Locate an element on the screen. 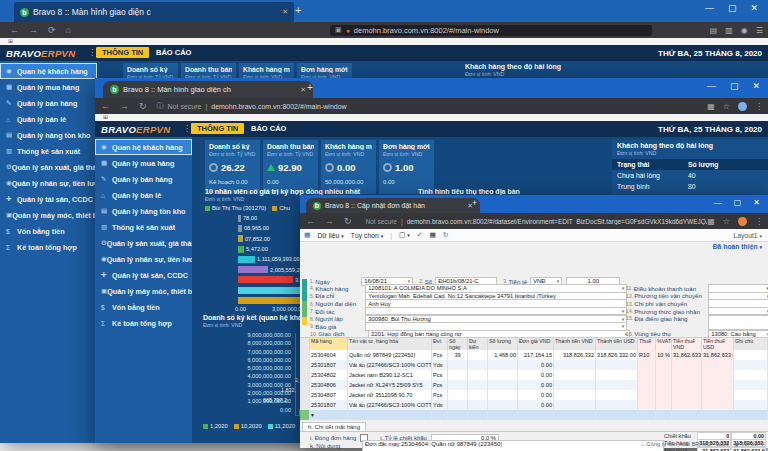 Image resolution: width=768 pixels, height=451 pixels. sidebar-item: $ Vốn bằng tiền is located at coordinates (144, 307).